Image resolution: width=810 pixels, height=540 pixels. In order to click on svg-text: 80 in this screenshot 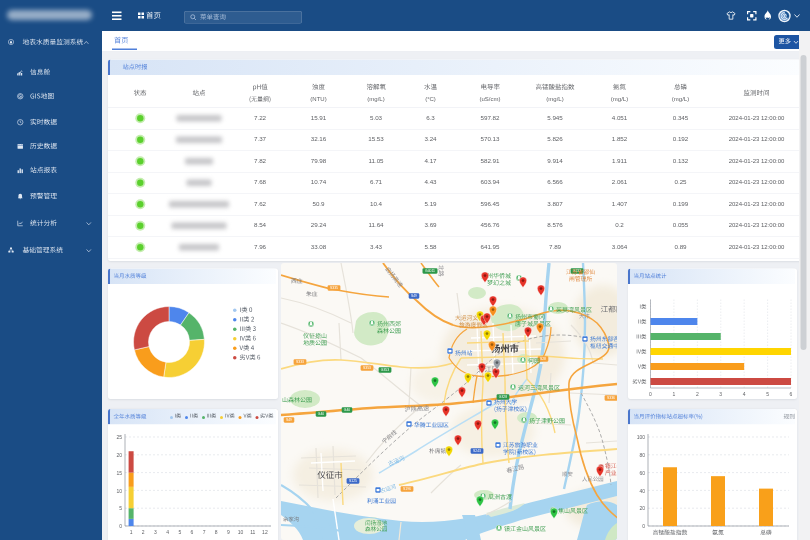, I will do `click(642, 455)`.